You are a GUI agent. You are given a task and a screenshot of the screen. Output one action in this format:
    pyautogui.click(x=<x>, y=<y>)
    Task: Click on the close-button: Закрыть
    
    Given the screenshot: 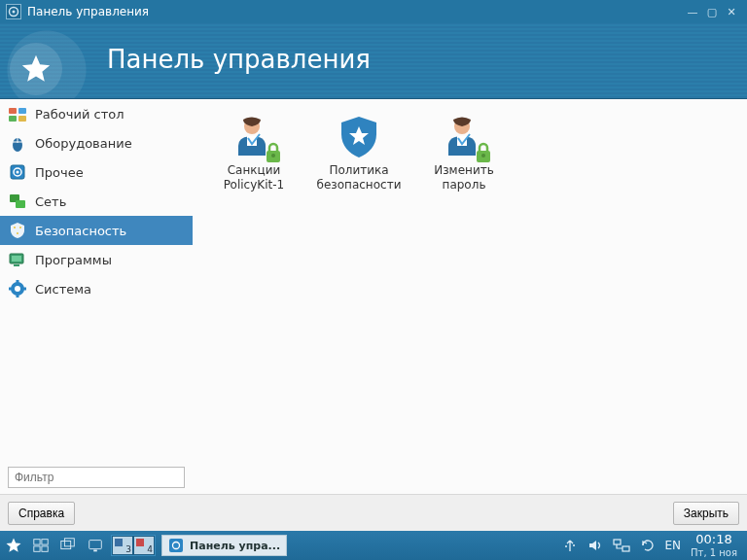 What is the action you would take?
    pyautogui.click(x=706, y=513)
    